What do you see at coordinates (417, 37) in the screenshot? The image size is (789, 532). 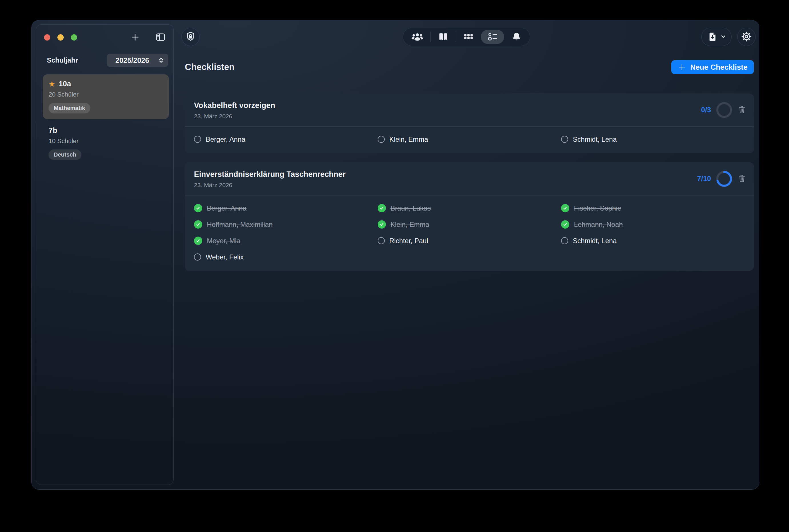 I see `people-icon` at bounding box center [417, 37].